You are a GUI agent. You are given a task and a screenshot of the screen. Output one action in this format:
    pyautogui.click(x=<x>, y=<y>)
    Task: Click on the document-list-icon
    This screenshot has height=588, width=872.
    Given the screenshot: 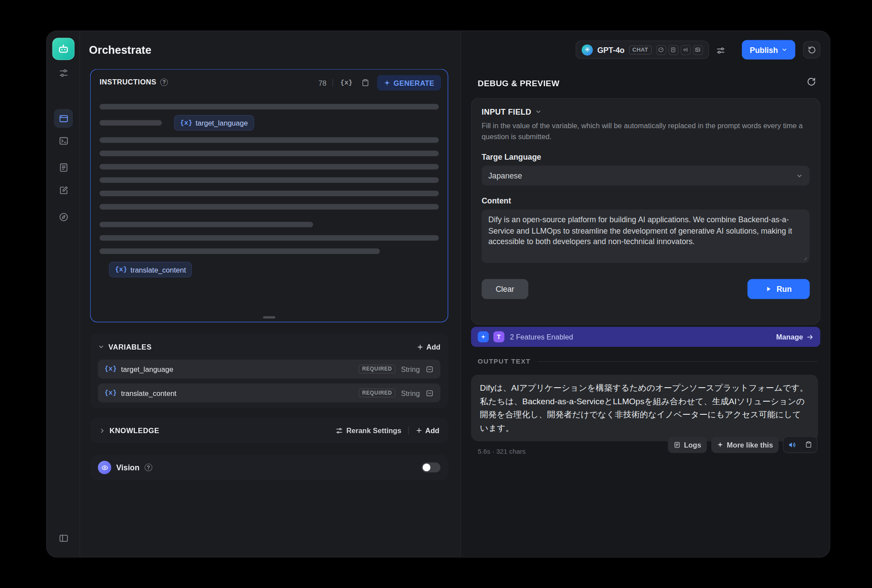 What is the action you would take?
    pyautogui.click(x=63, y=167)
    